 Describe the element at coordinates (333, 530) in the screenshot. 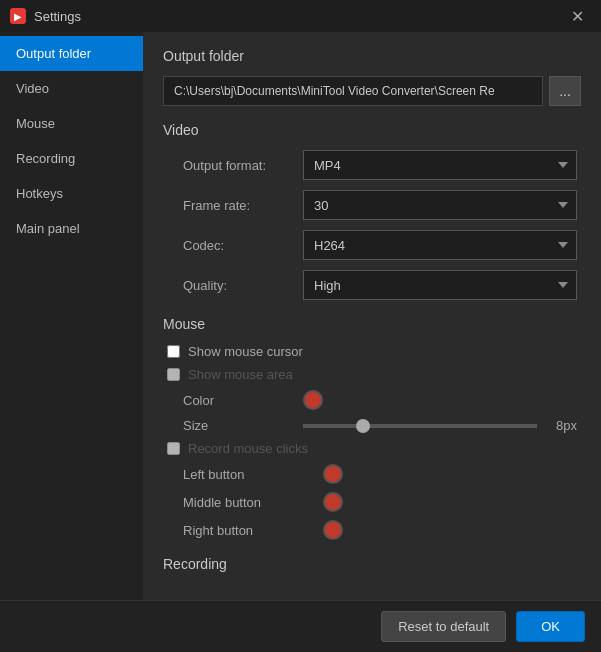

I see `right-button-color-swatch` at that location.